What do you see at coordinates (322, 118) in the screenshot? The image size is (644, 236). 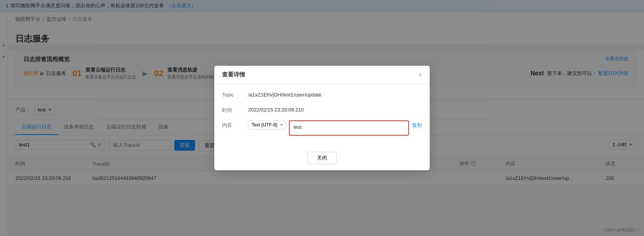 I see `detail-modal: 查看详情 × Topic /a1xZ1EhVjDH/test1/user/upd…` at bounding box center [322, 118].